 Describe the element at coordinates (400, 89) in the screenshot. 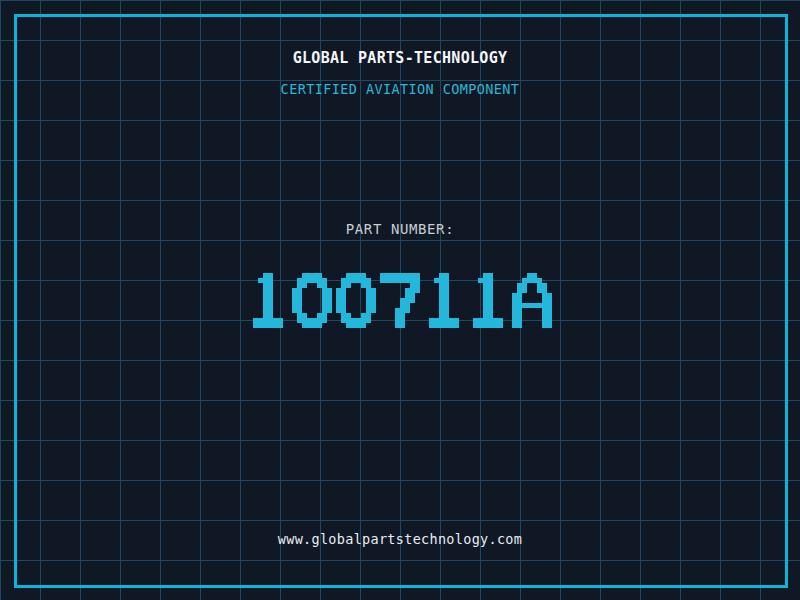

I see `certification-text: CERTIFIED AVIATION COMPONENT` at that location.